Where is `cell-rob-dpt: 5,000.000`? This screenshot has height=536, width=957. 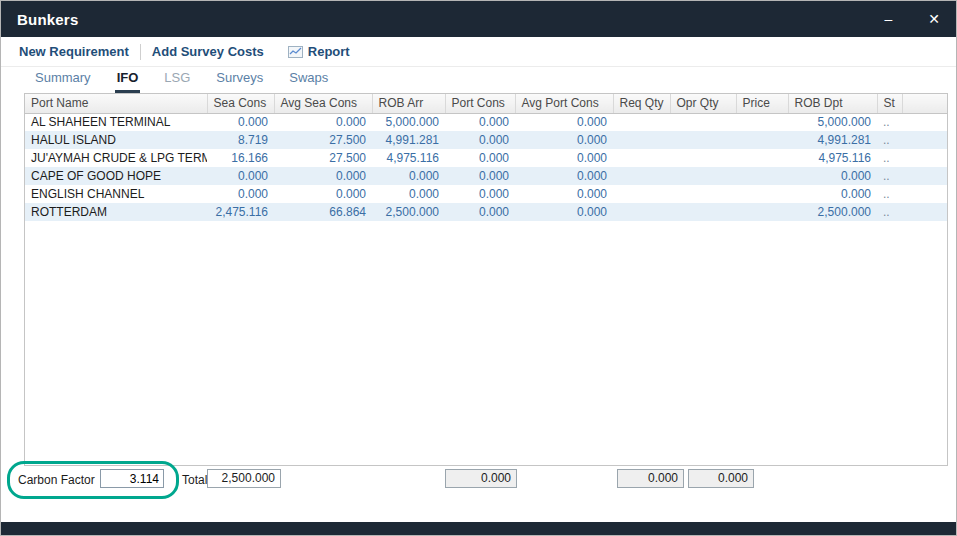
cell-rob-dpt: 5,000.000 is located at coordinates (832, 122).